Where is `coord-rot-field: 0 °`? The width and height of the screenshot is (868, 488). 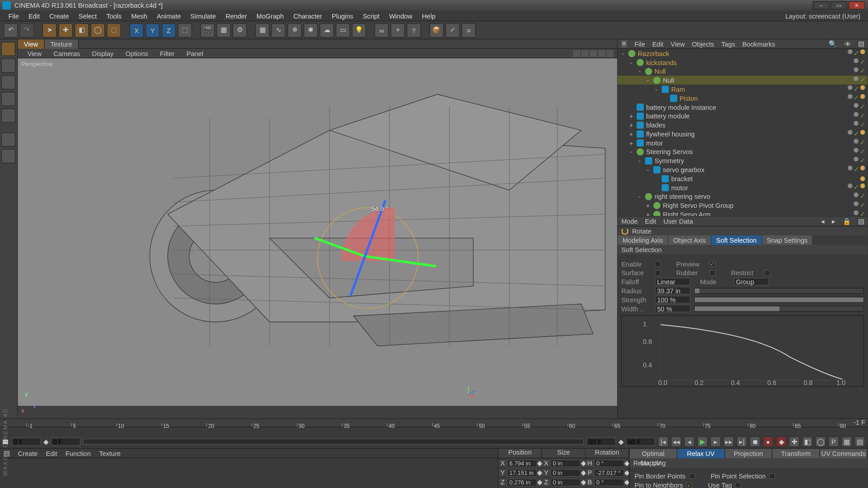 coord-rot-field: 0 ° is located at coordinates (609, 482).